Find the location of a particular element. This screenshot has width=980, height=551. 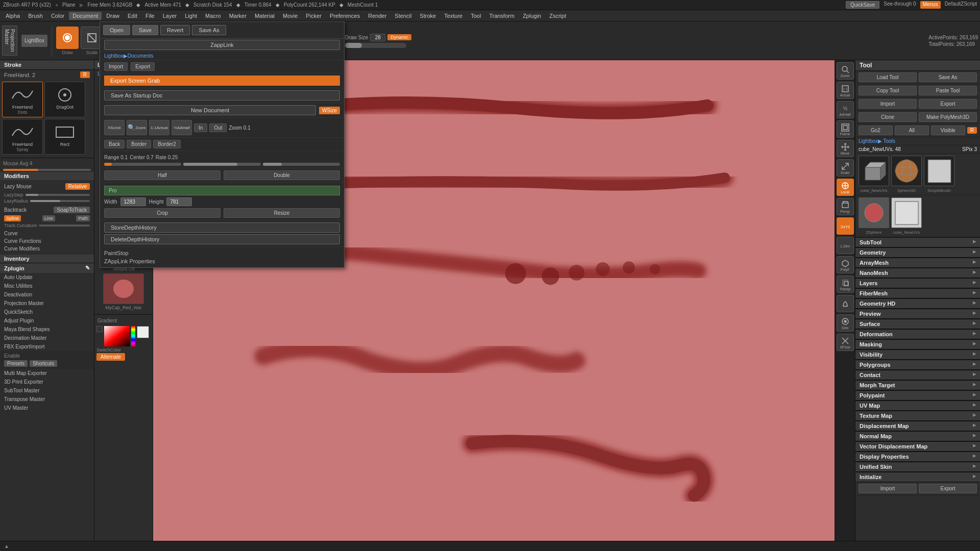

menu-render: Render is located at coordinates (377, 16).